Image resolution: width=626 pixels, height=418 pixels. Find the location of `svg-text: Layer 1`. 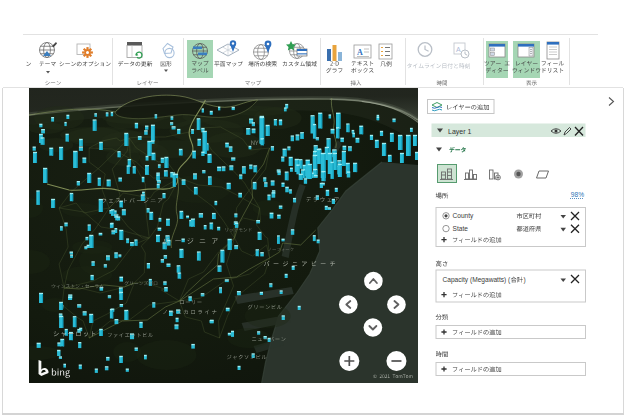

svg-text: Layer 1 is located at coordinates (460, 132).